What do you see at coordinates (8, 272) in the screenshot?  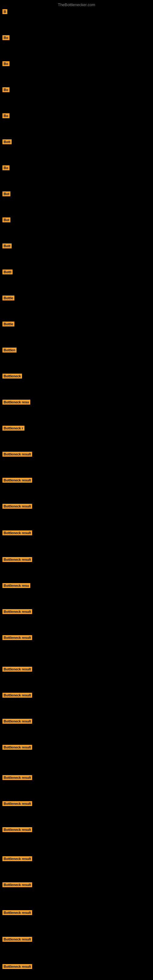 I see `badge-item: Bottl` at bounding box center [8, 272].